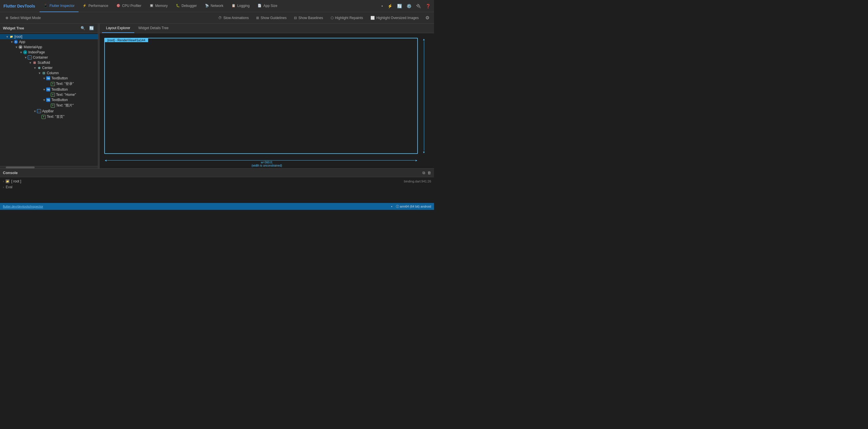 This screenshot has width=868, height=429. I want to click on nav-help-btn: ❓, so click(428, 6).